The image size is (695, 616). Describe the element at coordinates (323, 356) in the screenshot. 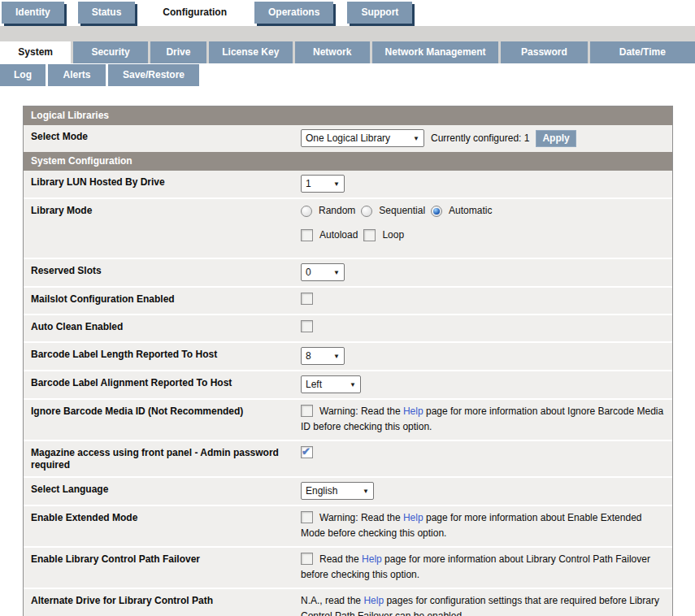

I see `barcode-length-dropdown: 8 ▼` at that location.